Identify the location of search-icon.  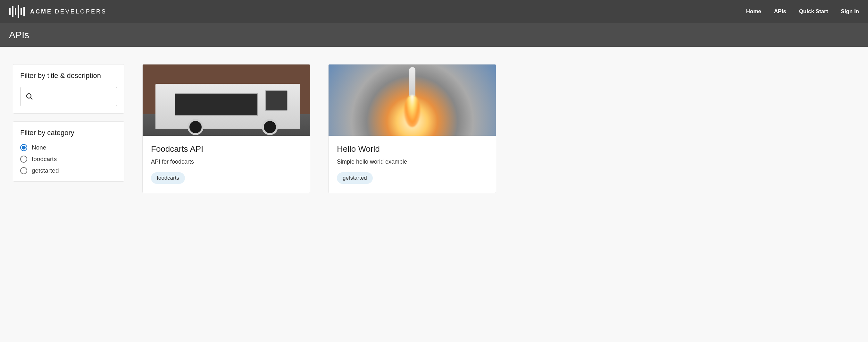
(30, 96).